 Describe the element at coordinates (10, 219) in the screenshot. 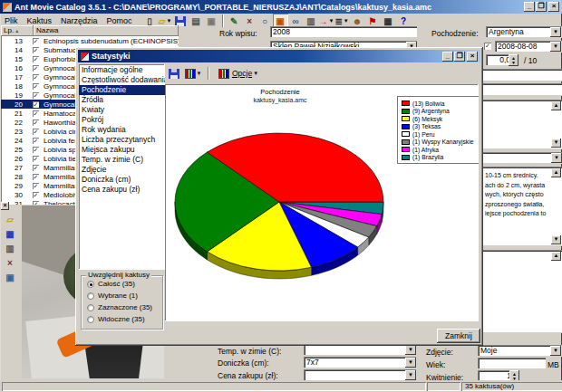

I see `add-picture-icon: ▱` at that location.